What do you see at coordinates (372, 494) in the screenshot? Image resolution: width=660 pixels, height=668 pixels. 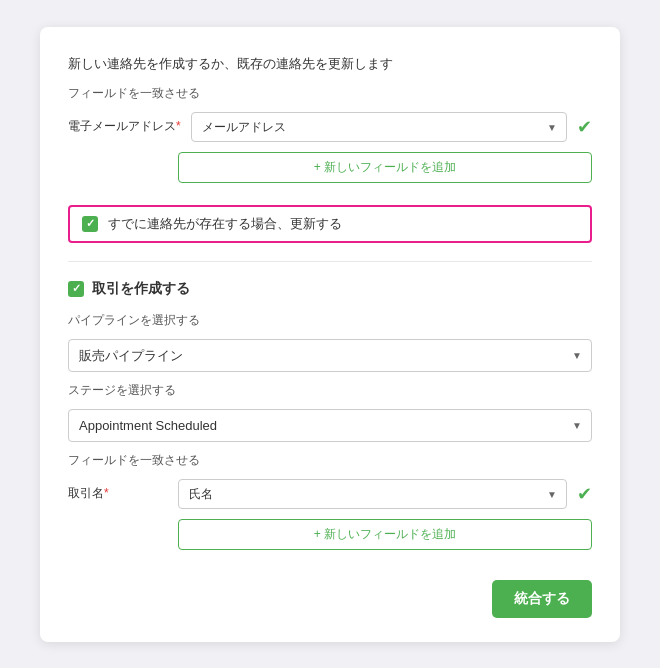 I see `deal-select: 氏名` at bounding box center [372, 494].